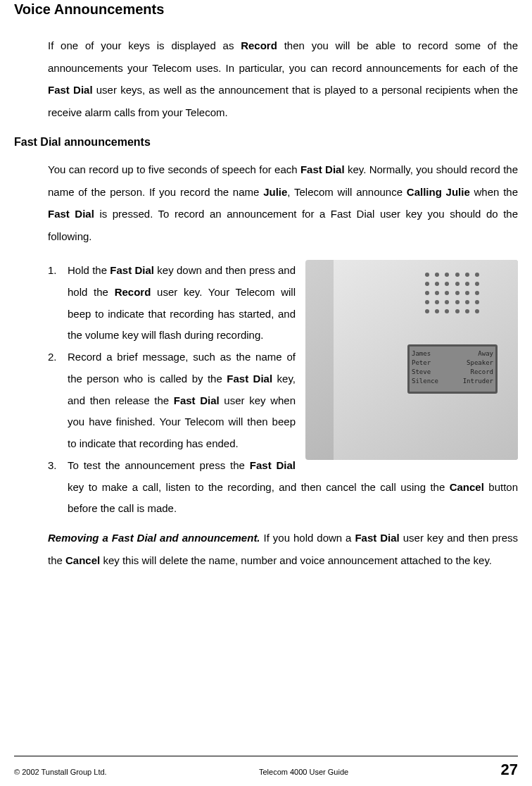 This screenshot has height=786, width=532. What do you see at coordinates (453, 294) in the screenshot?
I see `speaker-grille` at bounding box center [453, 294].